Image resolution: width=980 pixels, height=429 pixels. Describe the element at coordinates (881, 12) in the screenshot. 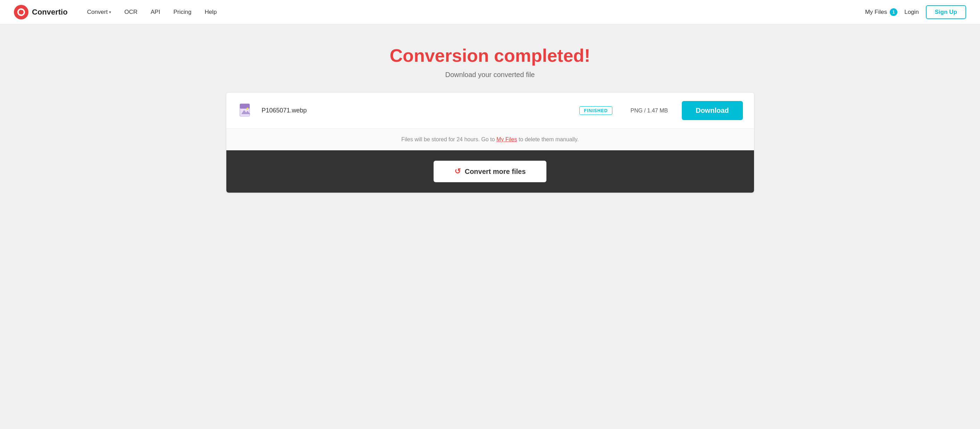

I see `my-files-button: My Files 1` at that location.